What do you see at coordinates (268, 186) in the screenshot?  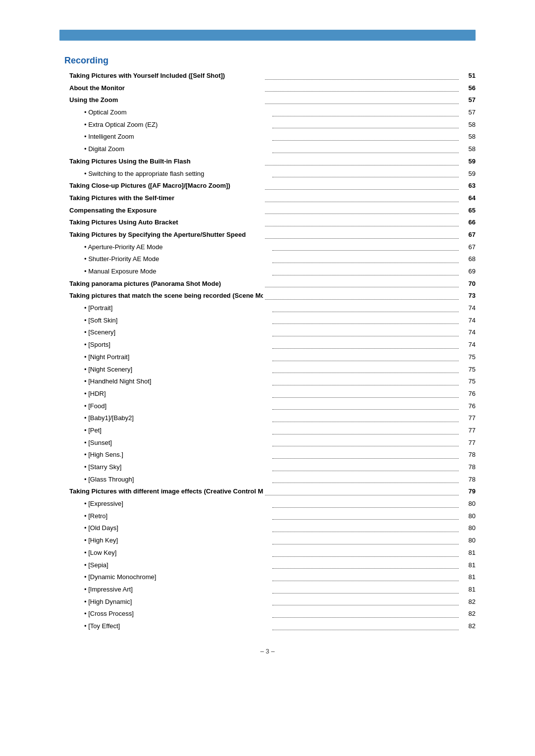 I see `toc-item: Taking Close-up Pictures ([AF Macro]/[Ma…` at bounding box center [268, 186].